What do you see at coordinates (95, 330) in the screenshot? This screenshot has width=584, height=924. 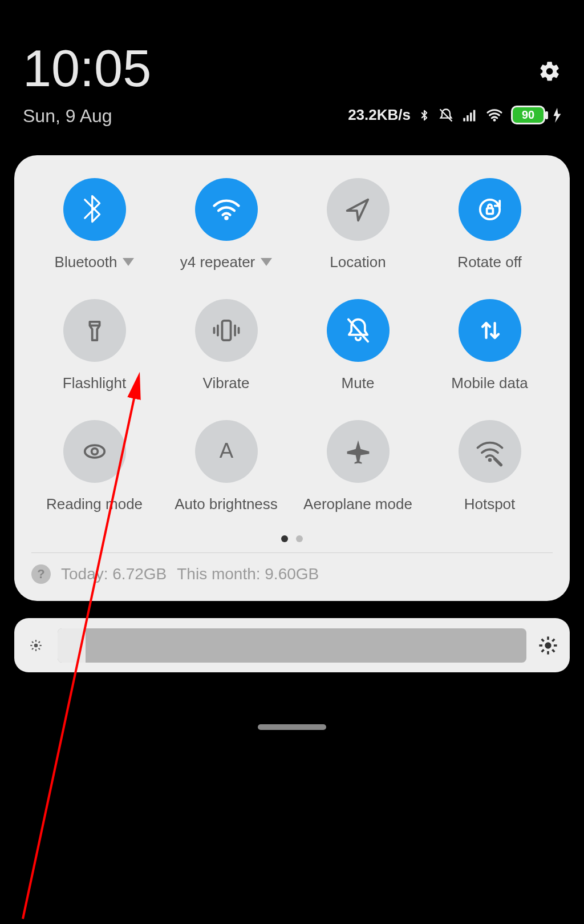 I see `flashlight-toggle` at bounding box center [95, 330].